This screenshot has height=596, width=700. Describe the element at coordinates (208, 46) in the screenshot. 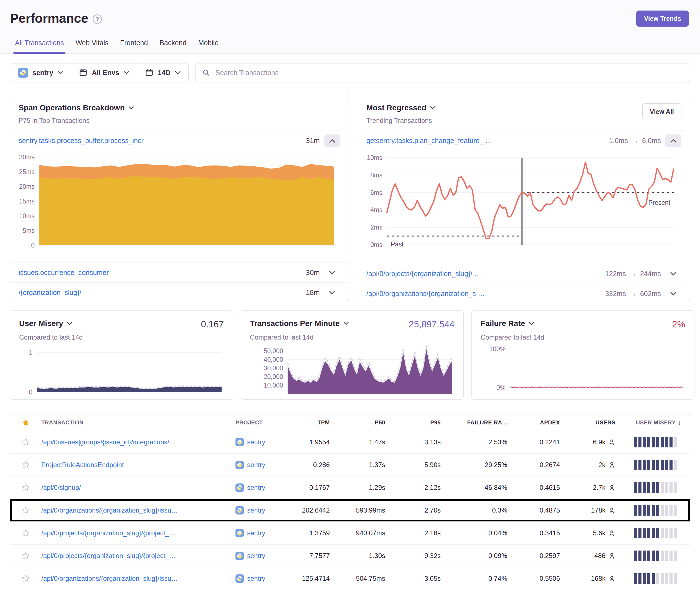

I see `tab: Mobile` at that location.